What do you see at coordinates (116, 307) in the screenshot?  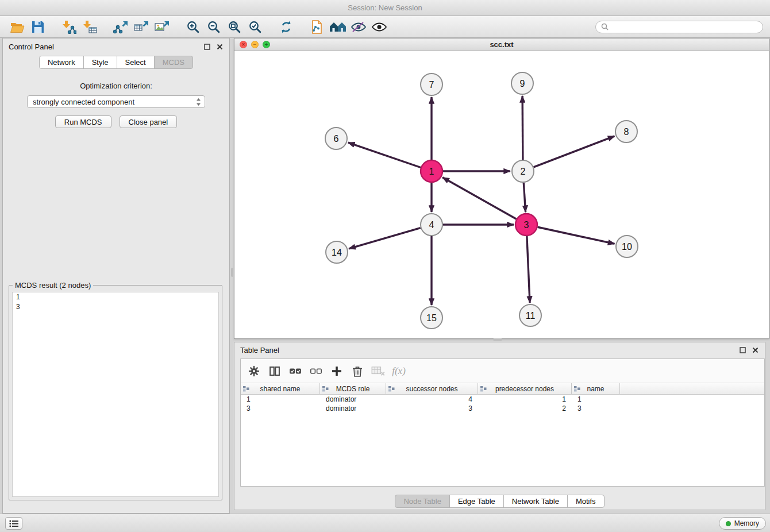 I see `mcds-result-item: 3` at bounding box center [116, 307].